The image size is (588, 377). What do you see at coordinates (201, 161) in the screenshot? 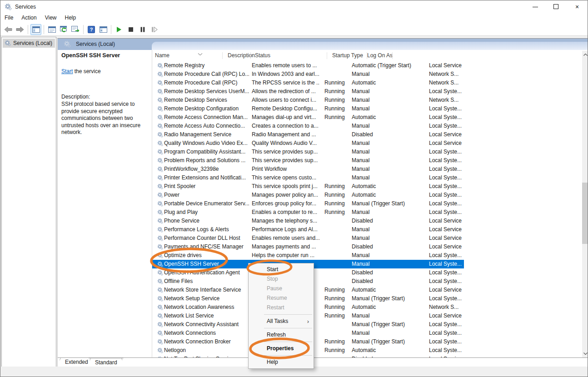
I see `cell-name: Problem Reports and Solutions ...` at bounding box center [201, 161].